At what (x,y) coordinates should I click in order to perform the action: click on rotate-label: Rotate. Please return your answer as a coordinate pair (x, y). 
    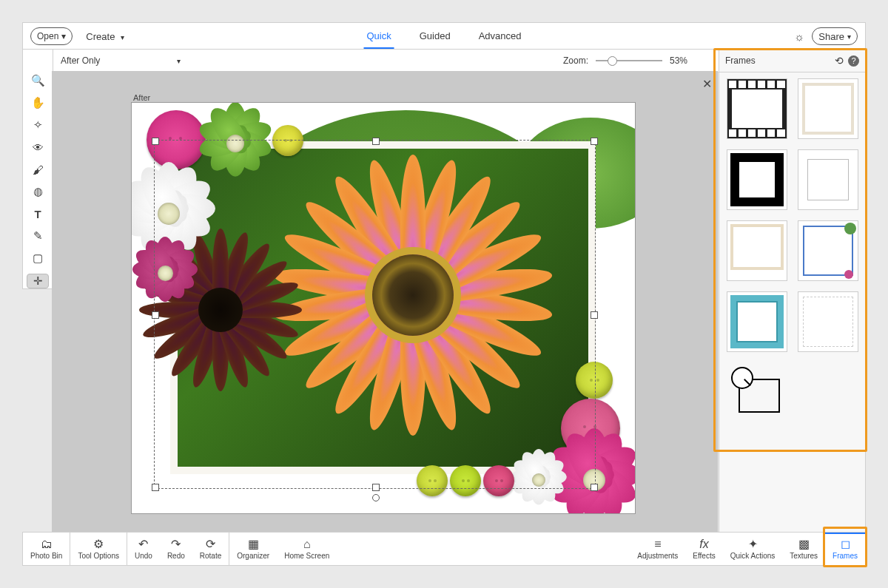
    Looking at the image, I should click on (210, 556).